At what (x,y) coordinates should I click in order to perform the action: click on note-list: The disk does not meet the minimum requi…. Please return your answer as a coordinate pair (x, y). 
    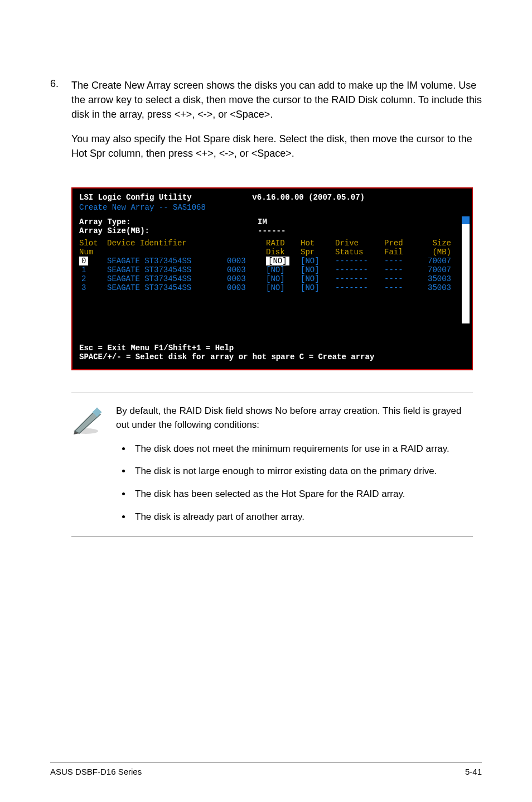
    Looking at the image, I should click on (300, 483).